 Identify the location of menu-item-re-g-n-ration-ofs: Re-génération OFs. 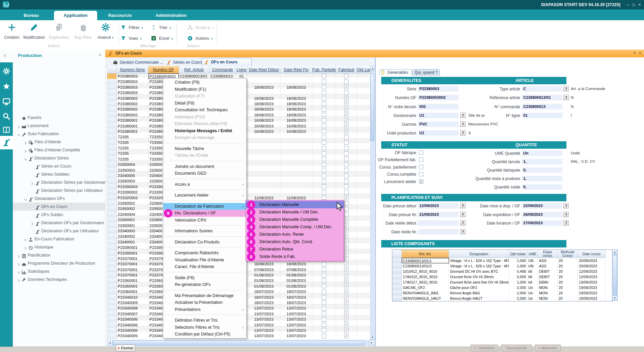
(205, 285).